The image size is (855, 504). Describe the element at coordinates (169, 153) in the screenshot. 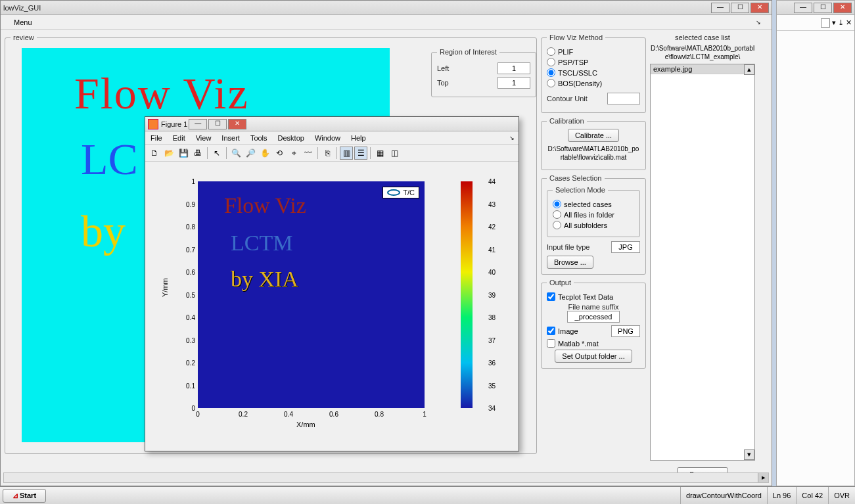

I see `open-icon: 📂` at that location.